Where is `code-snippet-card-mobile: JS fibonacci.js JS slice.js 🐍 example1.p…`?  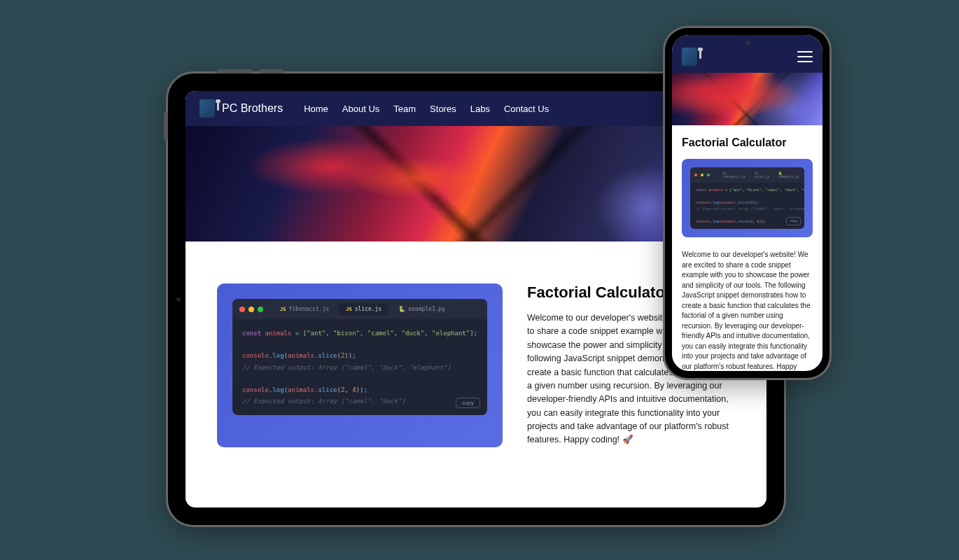 code-snippet-card-mobile: JS fibonacci.js JS slice.js 🐍 example1.p… is located at coordinates (748, 198).